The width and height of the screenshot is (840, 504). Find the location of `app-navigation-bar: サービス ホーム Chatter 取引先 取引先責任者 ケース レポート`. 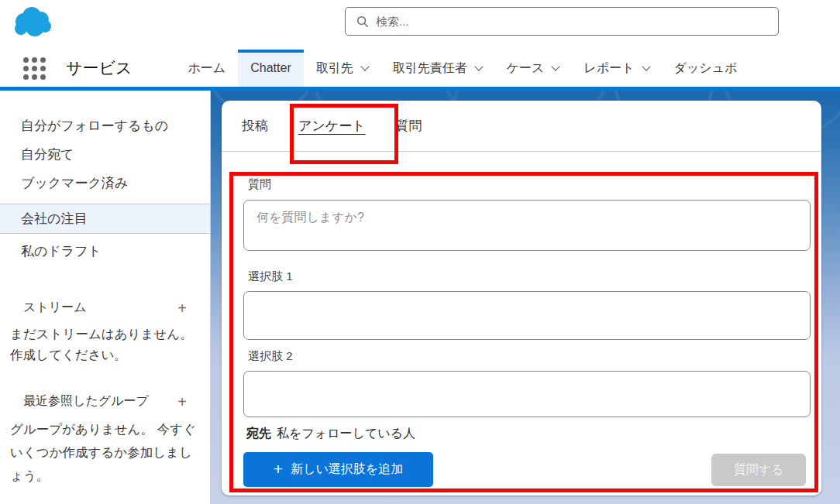

app-navigation-bar: サービス ホーム Chatter 取引先 取引先責任者 ケース レポート is located at coordinates (420, 68).